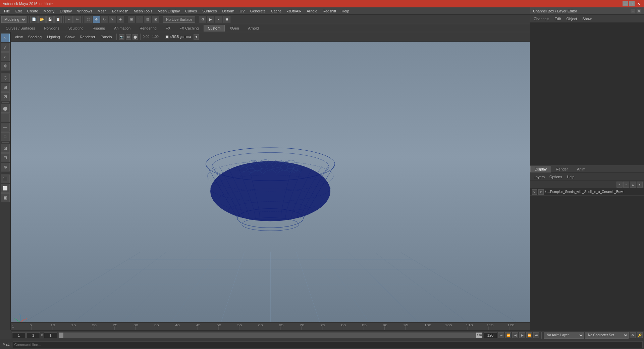  What do you see at coordinates (104, 19) in the screenshot?
I see `rotate-tool: ↻` at bounding box center [104, 19].